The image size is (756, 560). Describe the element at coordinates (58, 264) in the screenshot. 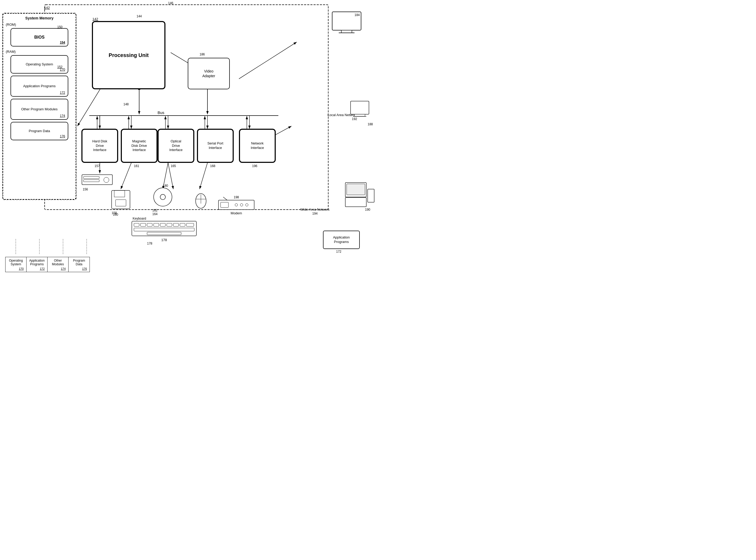

I see `bottom-cell-other: OtherModules 174` at that location.